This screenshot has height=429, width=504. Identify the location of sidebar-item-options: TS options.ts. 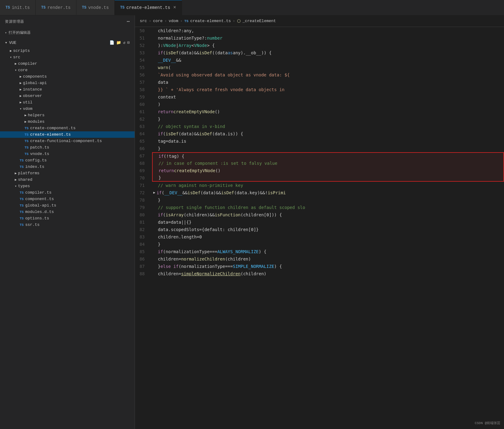
(67, 218).